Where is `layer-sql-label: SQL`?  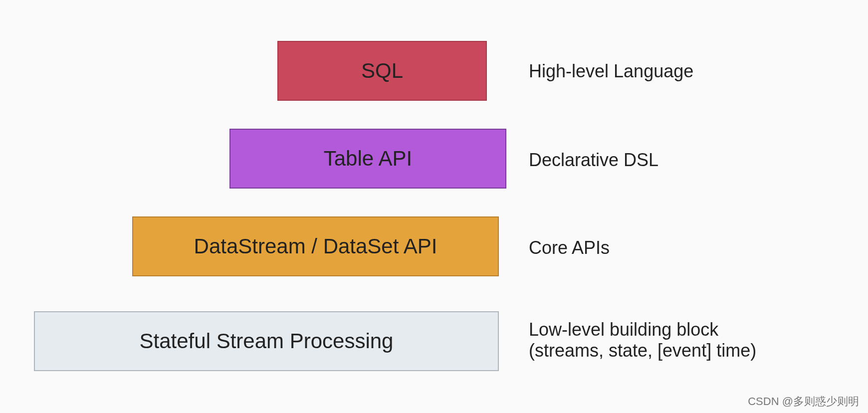 layer-sql-label: SQL is located at coordinates (382, 71).